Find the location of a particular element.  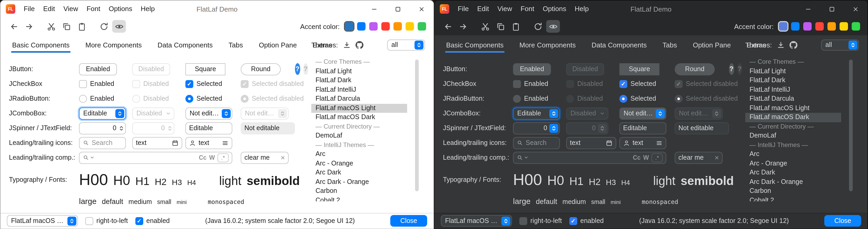

menu-view: View is located at coordinates (71, 9).